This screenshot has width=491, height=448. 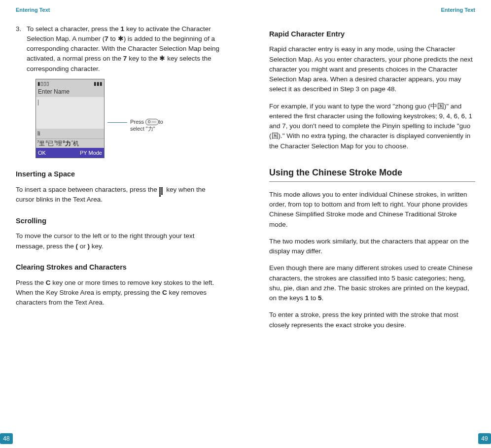 I want to click on running-head-left: Entering Text, so click(x=119, y=15).